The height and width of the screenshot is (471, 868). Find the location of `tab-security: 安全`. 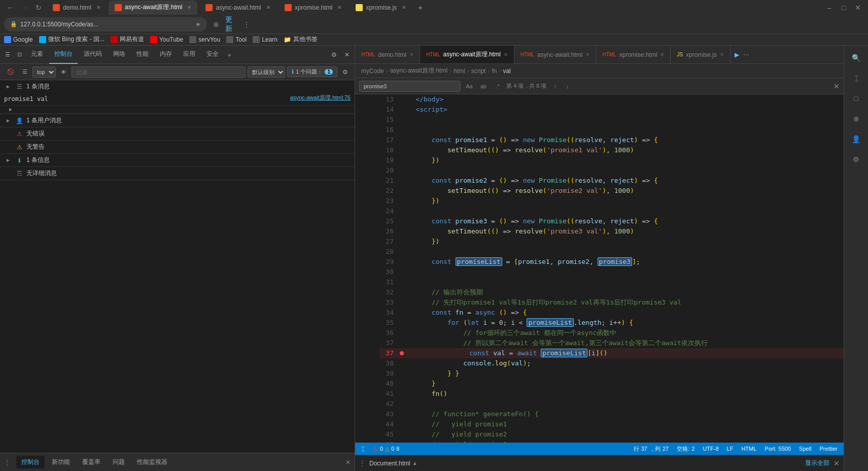

tab-security: 安全 is located at coordinates (213, 55).